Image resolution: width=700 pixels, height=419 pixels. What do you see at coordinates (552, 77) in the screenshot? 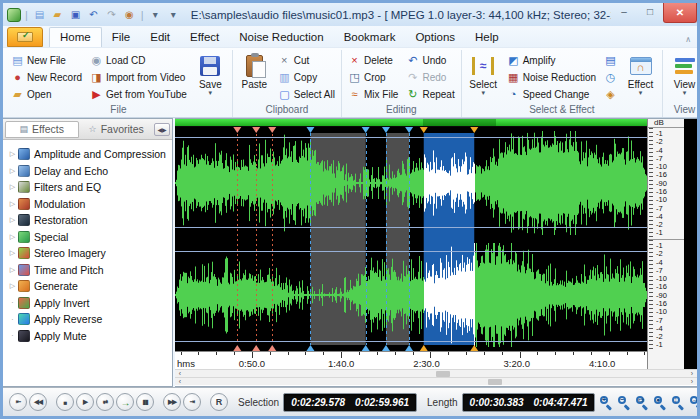
I see `noise-reduction-button: ▦Noise Reduction` at bounding box center [552, 77].